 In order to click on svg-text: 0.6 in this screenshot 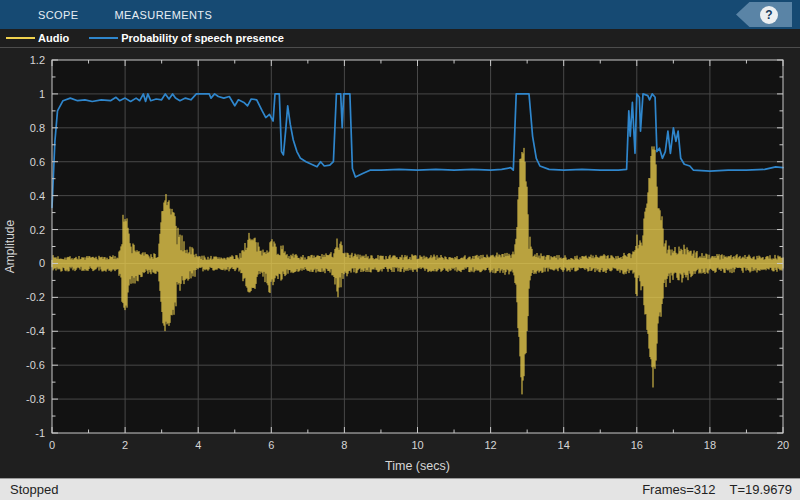, I will do `click(38, 162)`.